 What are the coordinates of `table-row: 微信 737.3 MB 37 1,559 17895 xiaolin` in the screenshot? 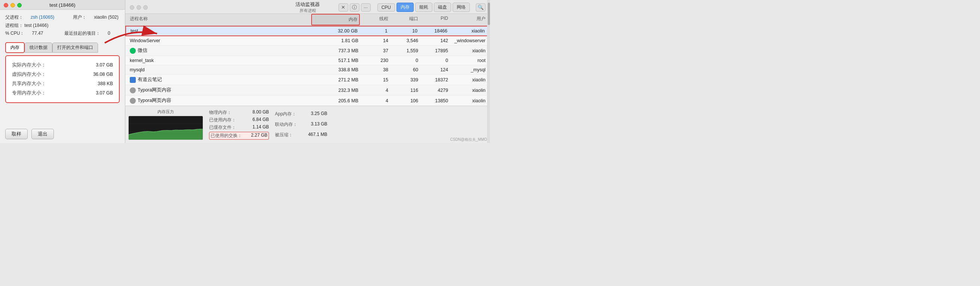 It's located at (307, 51).